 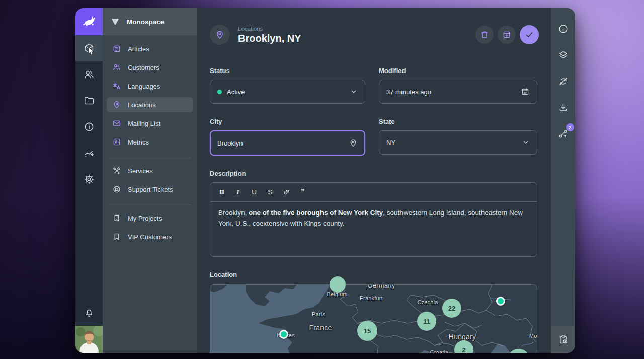 What do you see at coordinates (117, 189) in the screenshot?
I see `lifebuoy-icon` at bounding box center [117, 189].